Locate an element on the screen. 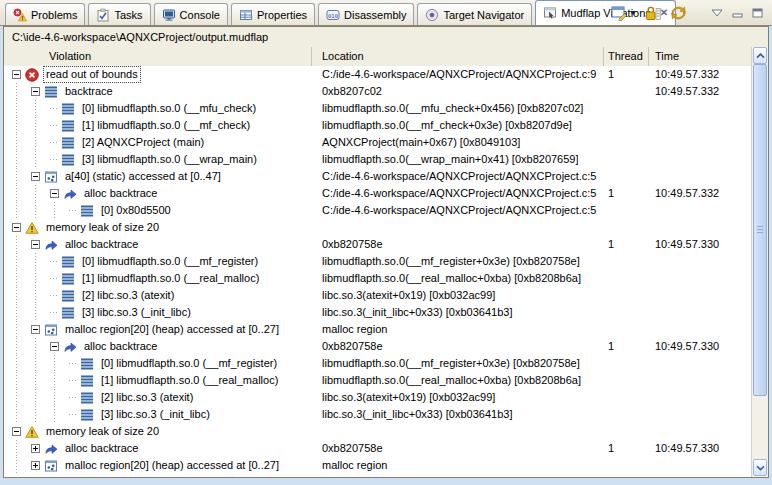  time-cell: 10:49.57.332 is located at coordinates (700, 92).